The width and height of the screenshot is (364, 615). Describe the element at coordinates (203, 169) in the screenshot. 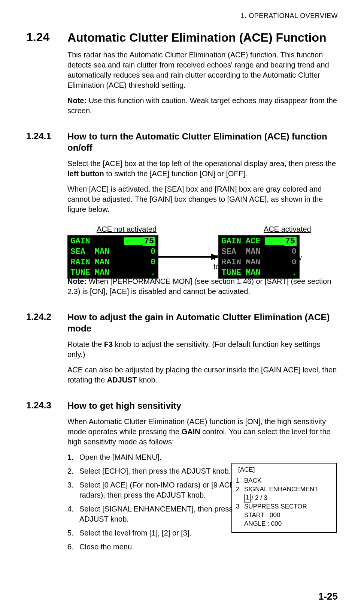

I see `paragraph: Select the [ACE] box at the top left of …` at that location.